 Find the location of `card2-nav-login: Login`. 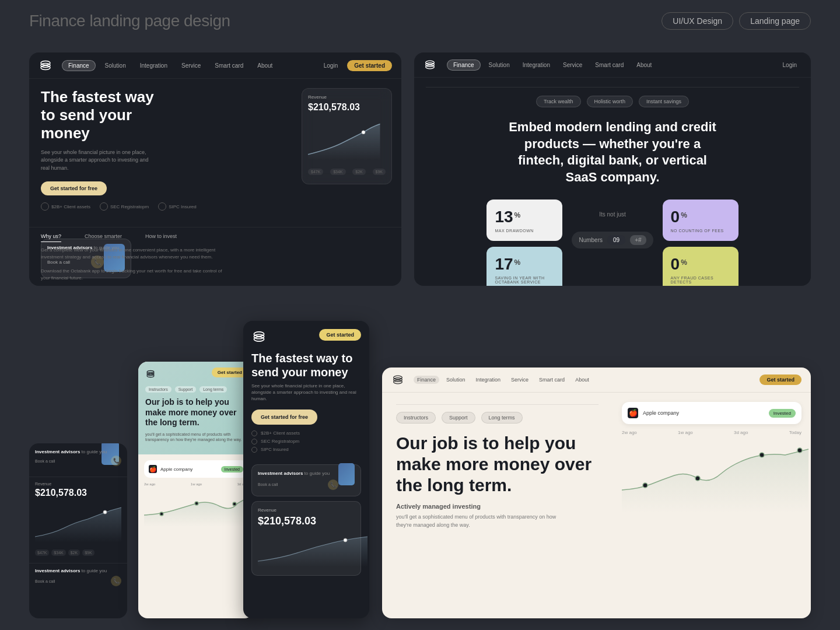

card2-nav-login: Login is located at coordinates (790, 65).